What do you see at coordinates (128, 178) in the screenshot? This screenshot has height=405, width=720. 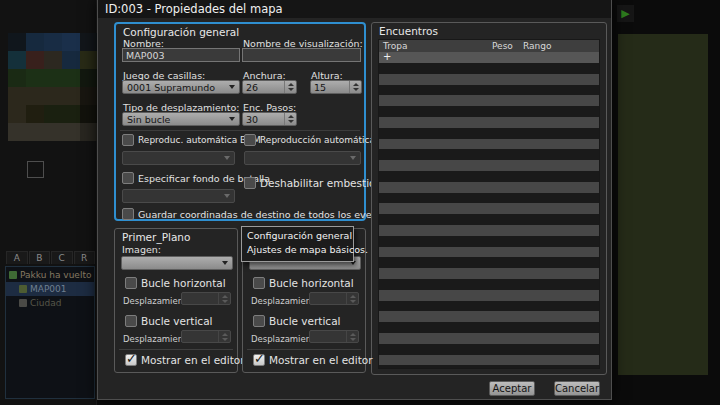 I see `battleback-checkbox` at bounding box center [128, 178].